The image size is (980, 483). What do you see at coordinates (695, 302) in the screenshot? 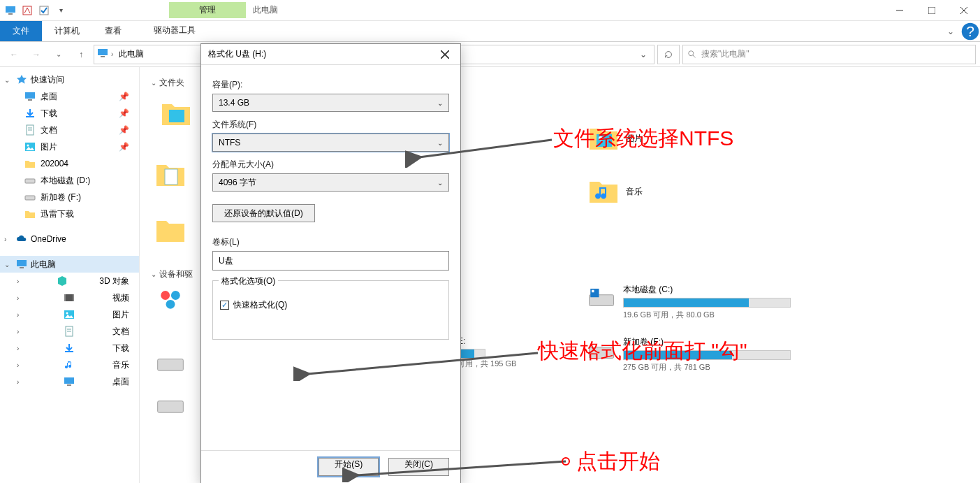
I see `drive-tile-c: 本地磁盘 (C:) 19.6 GB 可用，共 80.0 GB` at bounding box center [695, 302].